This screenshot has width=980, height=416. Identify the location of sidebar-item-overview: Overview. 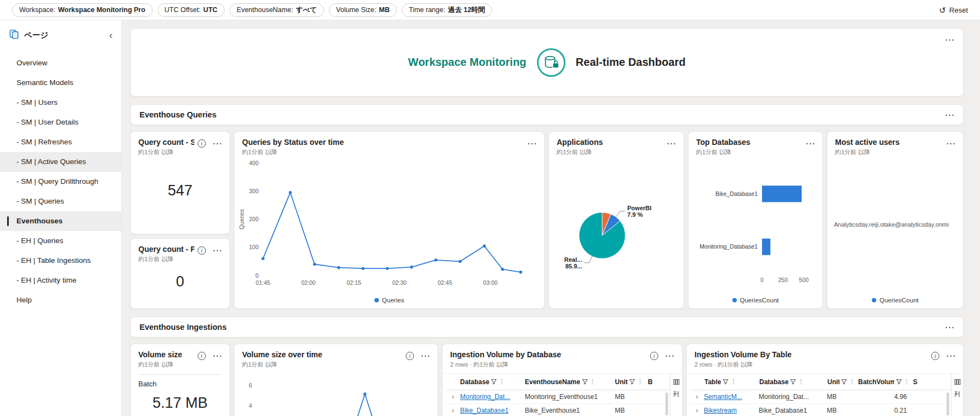
(60, 63).